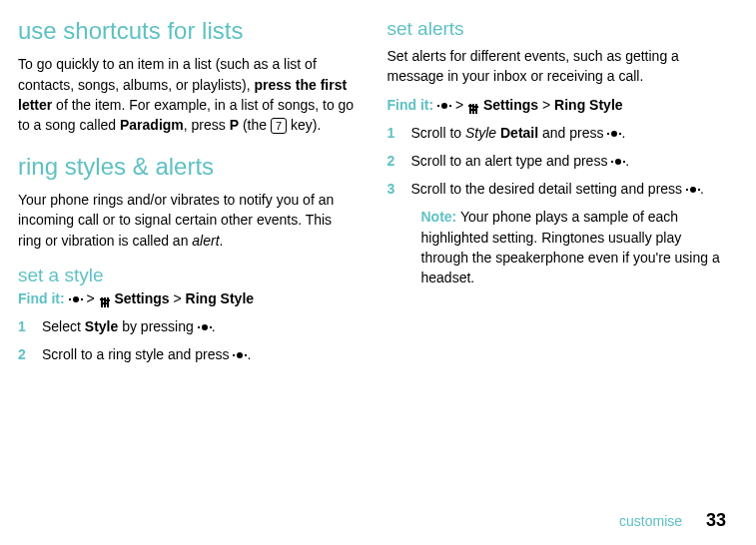 The height and width of the screenshot is (545, 756). Describe the element at coordinates (188, 326) in the screenshot. I see `step-1-left: 1Select Style by pressing .` at that location.